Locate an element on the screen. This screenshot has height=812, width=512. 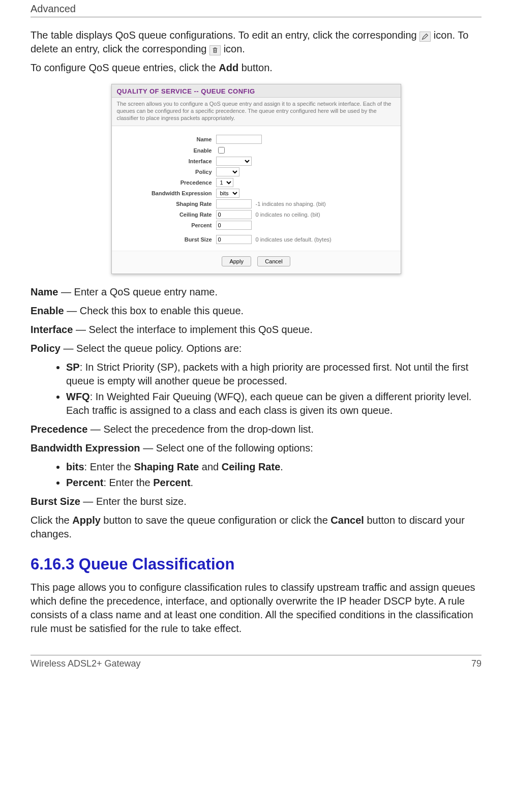
label-precedence: Precedence is located at coordinates (167, 183).